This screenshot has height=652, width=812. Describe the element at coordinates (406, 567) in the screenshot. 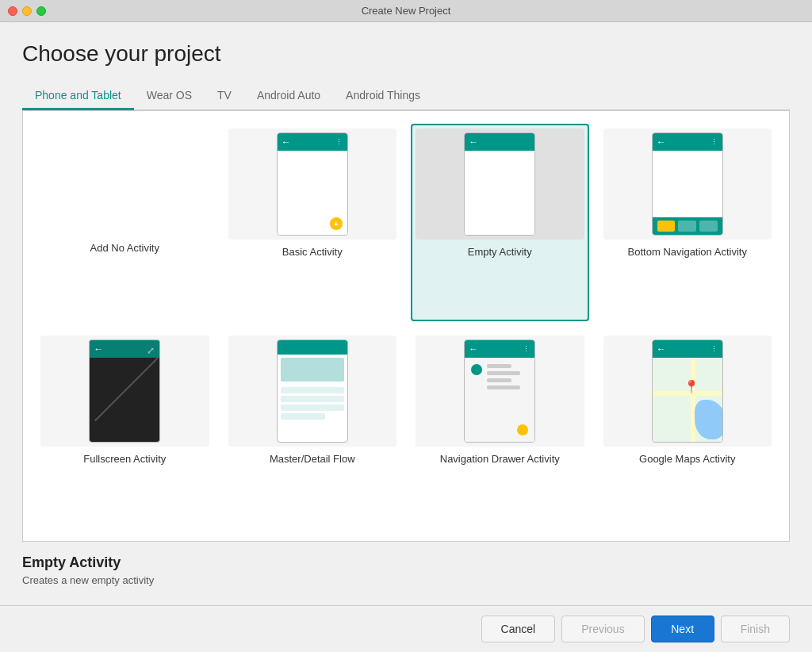

I see `selected-info: Empty Activity Creates a new empty activ…` at that location.